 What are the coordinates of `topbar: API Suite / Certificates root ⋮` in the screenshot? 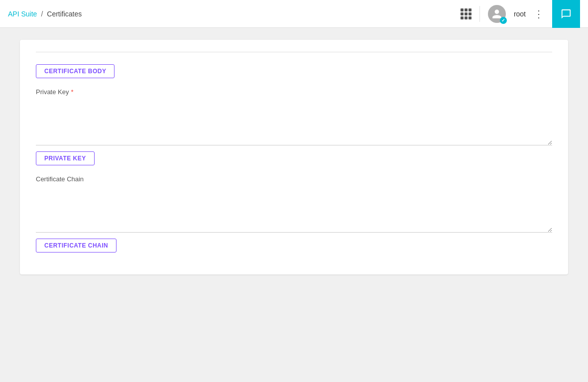 It's located at (294, 14).